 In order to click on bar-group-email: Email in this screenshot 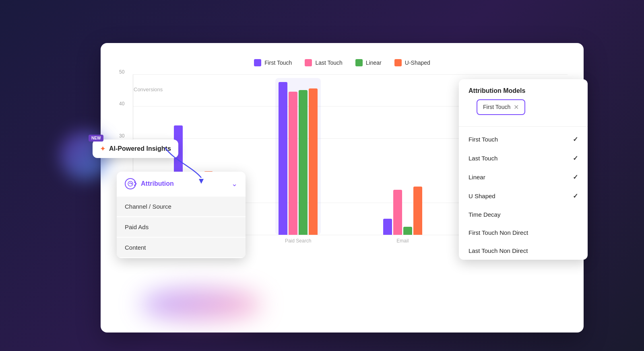, I will do `click(402, 211)`.